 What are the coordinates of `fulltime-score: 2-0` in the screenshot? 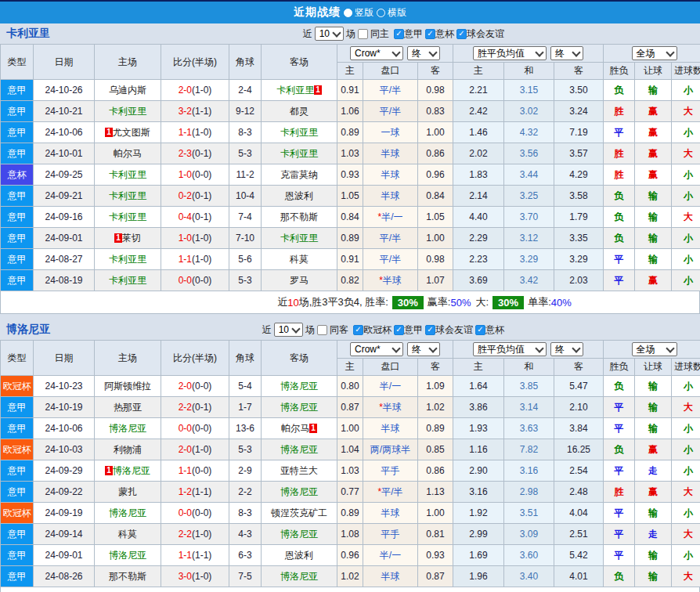 It's located at (185, 90).